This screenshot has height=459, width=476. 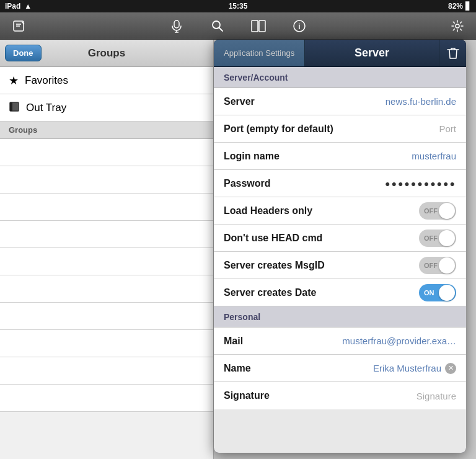 I want to click on name-value: Erika Musterfrau, so click(x=407, y=368).